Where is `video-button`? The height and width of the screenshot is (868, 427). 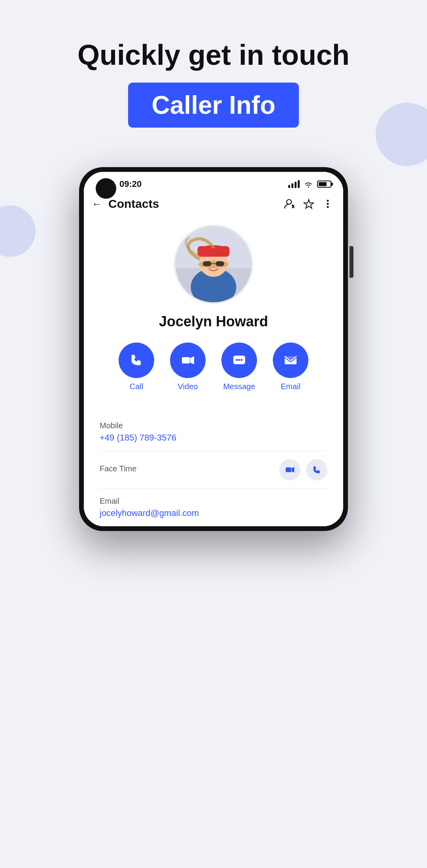 video-button is located at coordinates (188, 360).